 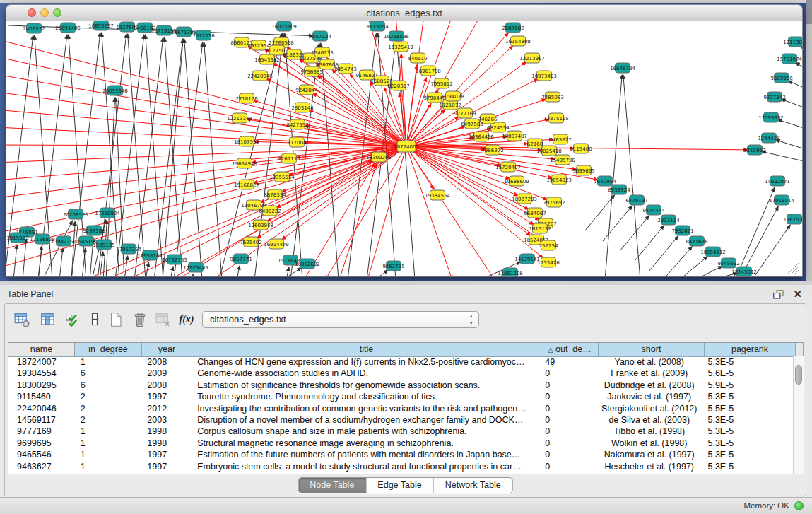 I want to click on row-height-button, so click(x=95, y=320).